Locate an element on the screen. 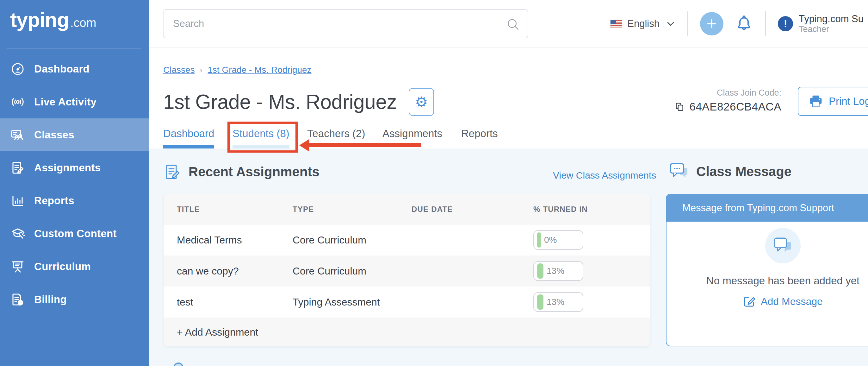  account-name: Typing.com Su is located at coordinates (831, 19).